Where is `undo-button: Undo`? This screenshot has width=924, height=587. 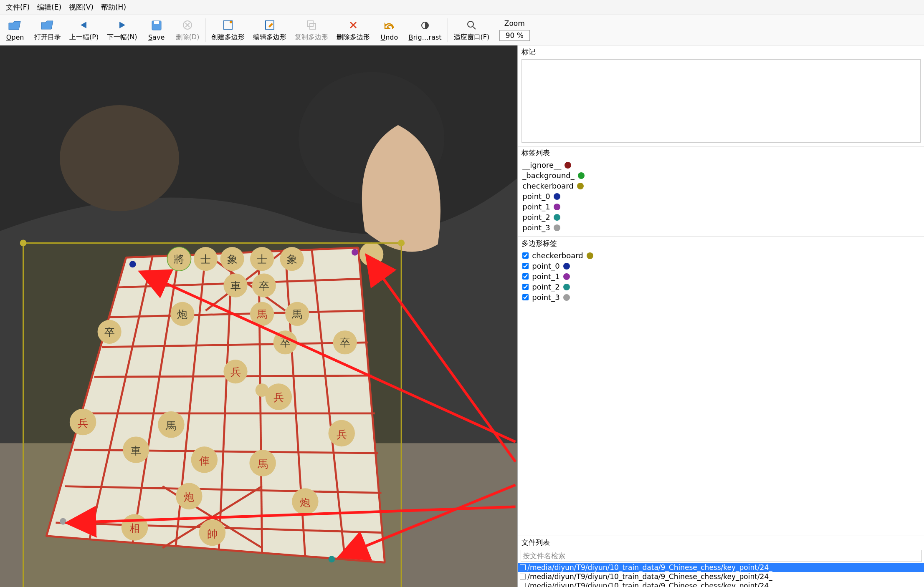 undo-button: Undo is located at coordinates (389, 30).